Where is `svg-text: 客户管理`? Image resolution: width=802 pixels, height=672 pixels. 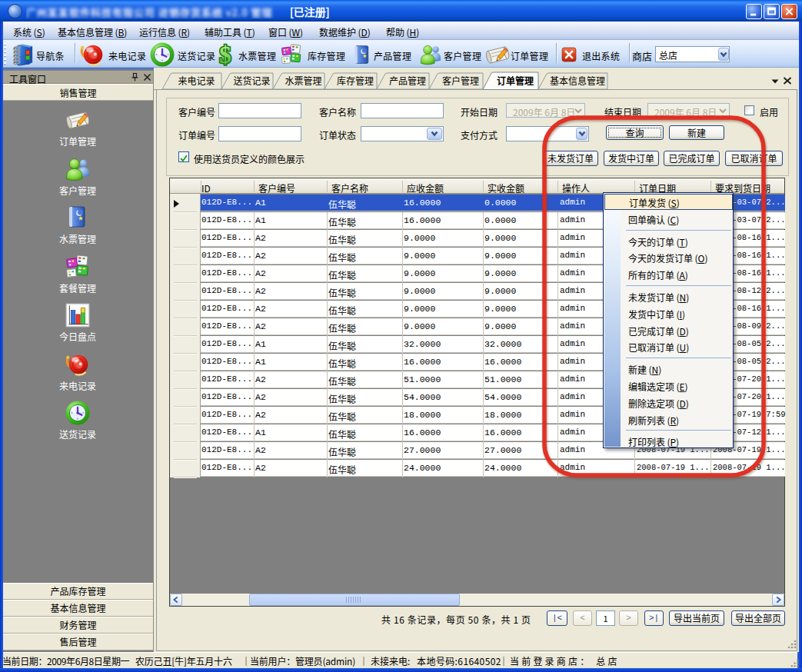 svg-text: 客户管理 is located at coordinates (461, 80).